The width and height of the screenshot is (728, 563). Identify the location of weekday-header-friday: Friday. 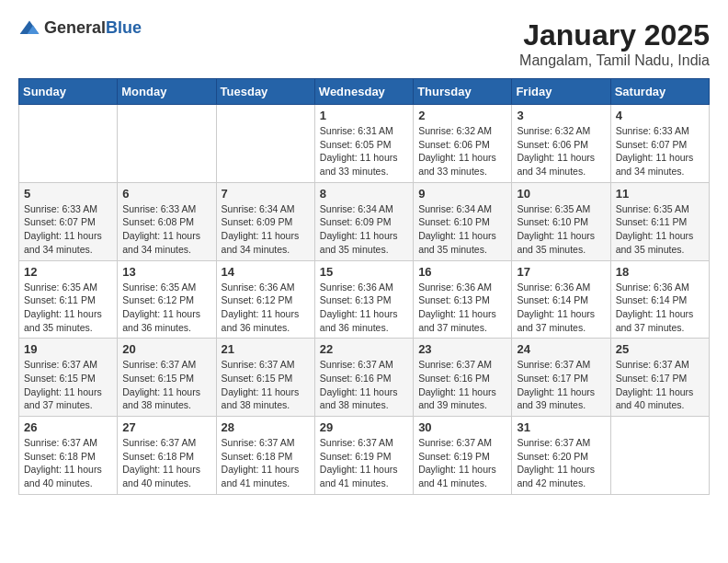
(561, 92).